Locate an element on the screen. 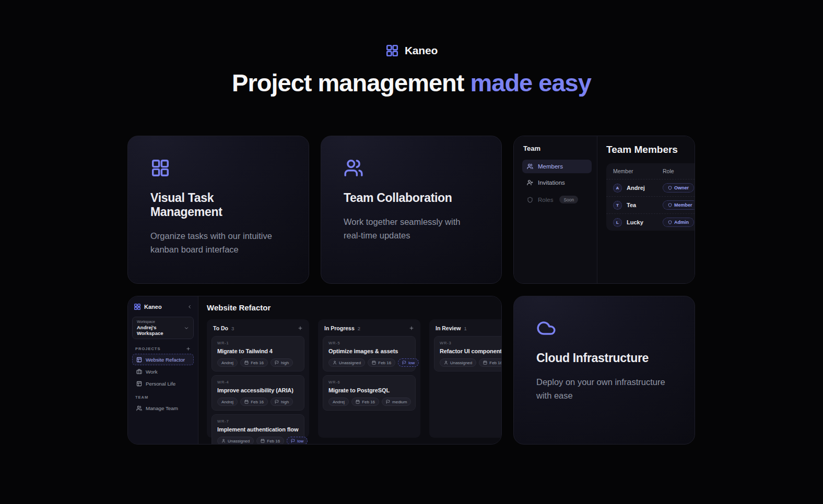 The image size is (823, 504). sidebar-item-work: Work is located at coordinates (163, 371).